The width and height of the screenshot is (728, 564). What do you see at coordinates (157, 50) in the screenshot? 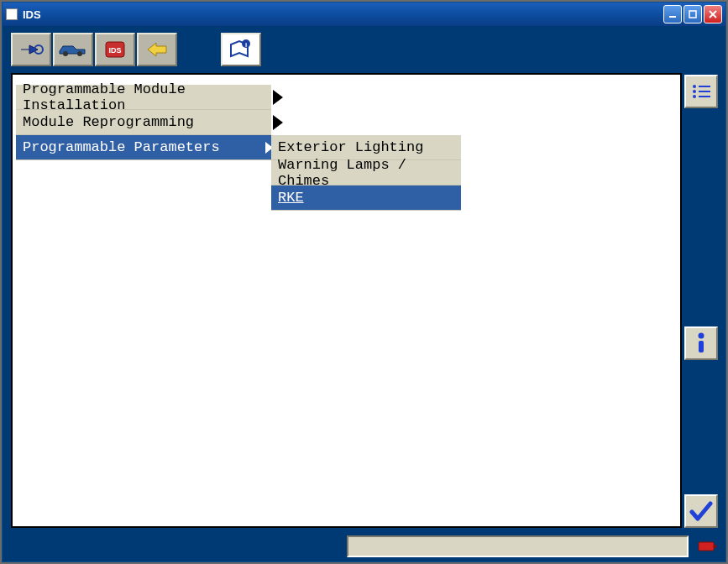
I see `yellow-arrow-icon` at bounding box center [157, 50].